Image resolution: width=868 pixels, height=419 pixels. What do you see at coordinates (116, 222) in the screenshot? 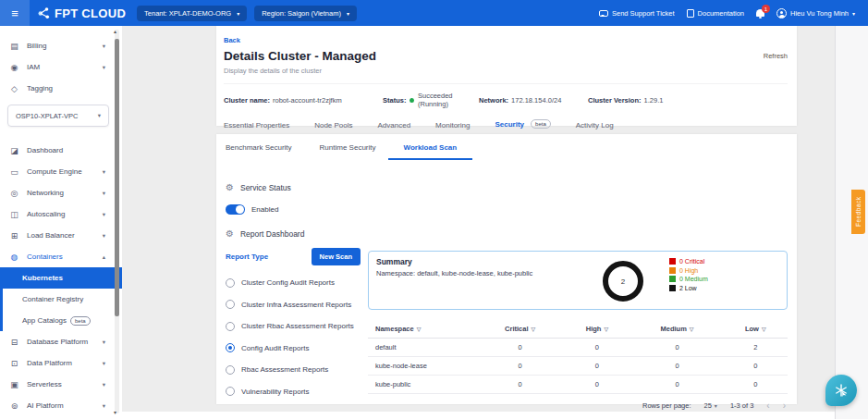
I see `sidebar-scrollbar: ▴ ▾` at bounding box center [116, 222].